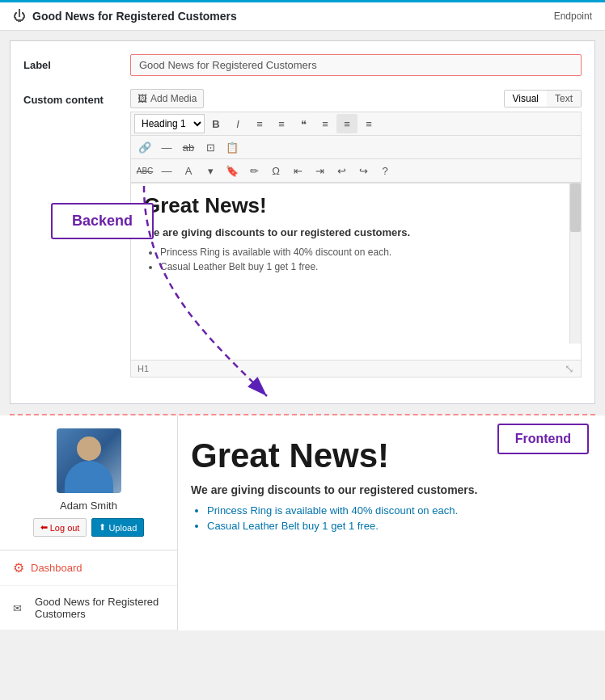  Describe the element at coordinates (60, 527) in the screenshot. I see `logout-button: ⬅ Log out` at that location.